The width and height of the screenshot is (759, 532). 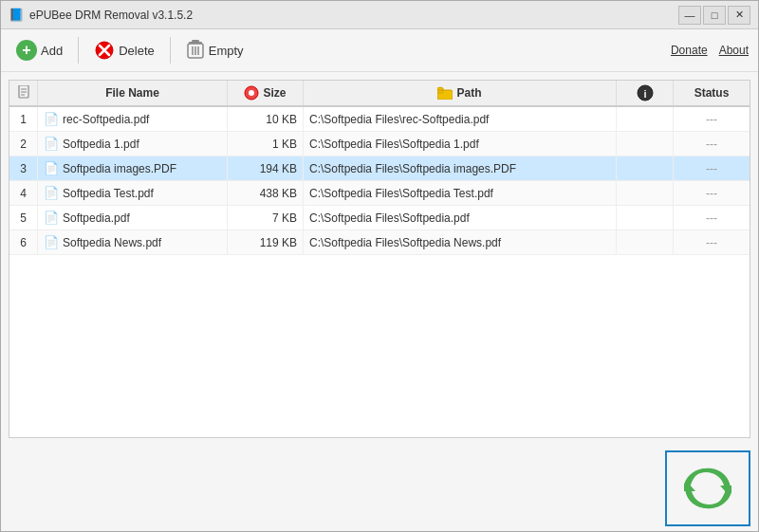 What do you see at coordinates (133, 243) in the screenshot?
I see `cell-filename: 📄Softpedia News.pdf` at bounding box center [133, 243].